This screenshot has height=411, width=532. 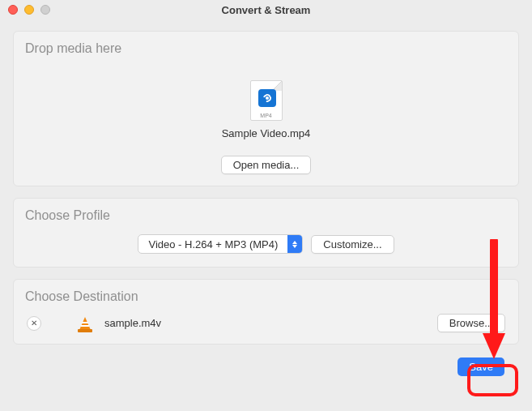 I want to click on open-media-button: Open media..., so click(x=266, y=165).